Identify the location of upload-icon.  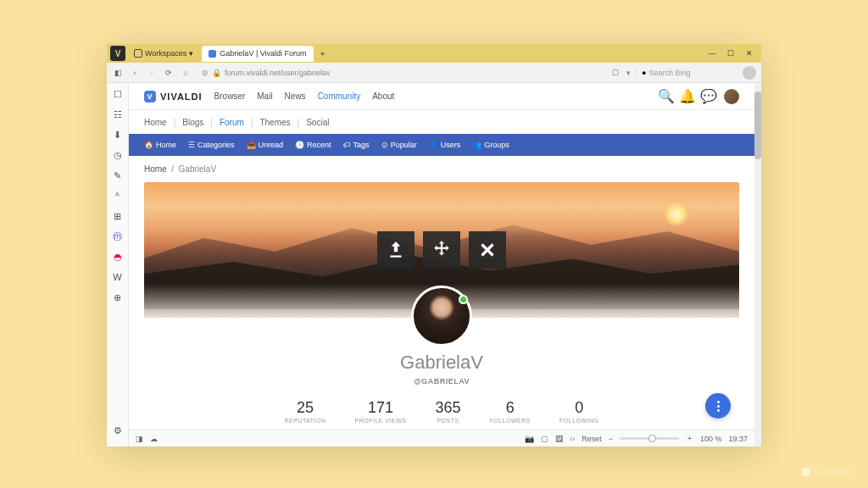
(396, 250).